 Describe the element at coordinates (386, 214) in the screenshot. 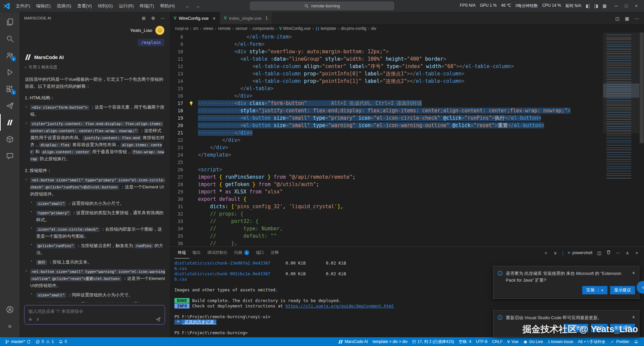

I see `code-line: 32 // props: {` at that location.